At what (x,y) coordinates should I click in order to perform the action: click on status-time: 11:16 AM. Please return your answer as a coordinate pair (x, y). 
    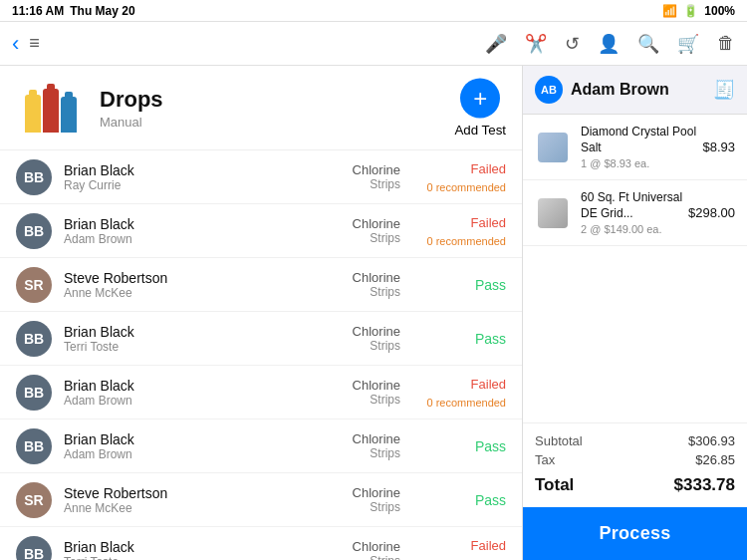
    Looking at the image, I should click on (38, 11).